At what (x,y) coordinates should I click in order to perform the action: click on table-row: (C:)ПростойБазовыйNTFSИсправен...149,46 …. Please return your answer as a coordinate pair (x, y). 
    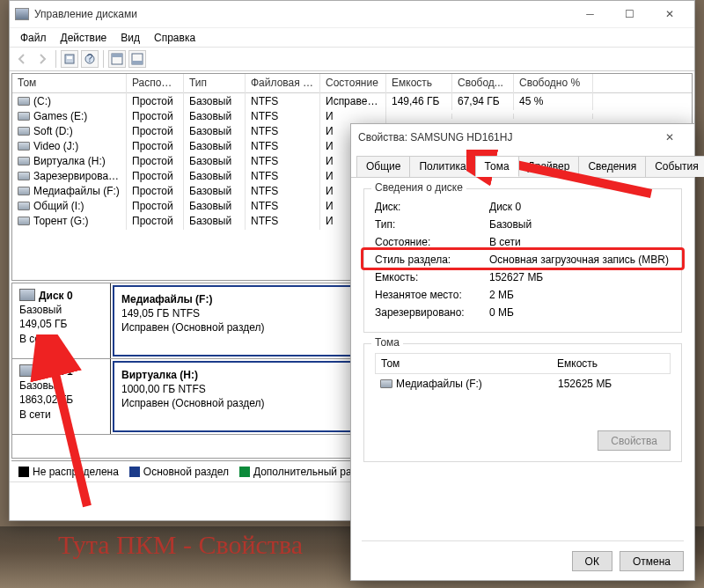
    Looking at the image, I should click on (352, 100).